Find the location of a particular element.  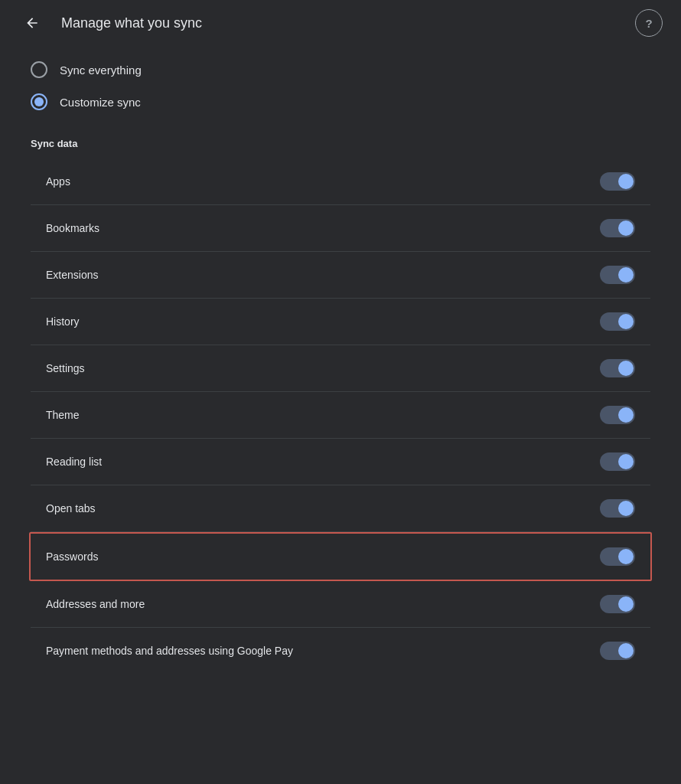

help-icon: ? is located at coordinates (649, 23).